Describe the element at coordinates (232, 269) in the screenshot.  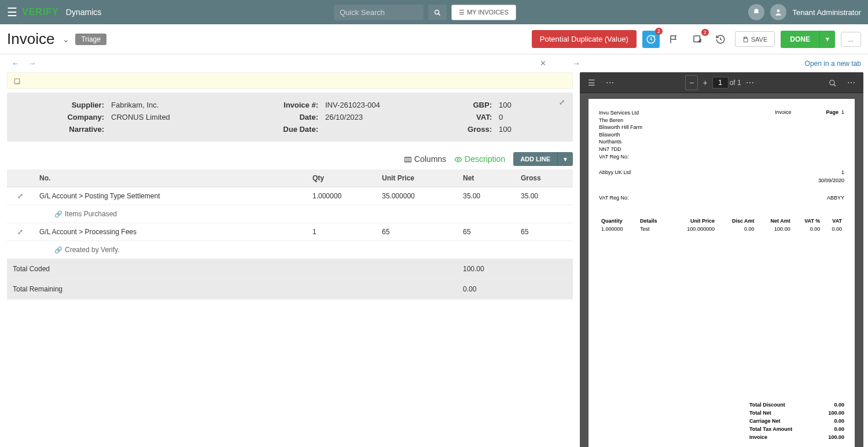
I see `total-coded-label: Total Coded` at that location.